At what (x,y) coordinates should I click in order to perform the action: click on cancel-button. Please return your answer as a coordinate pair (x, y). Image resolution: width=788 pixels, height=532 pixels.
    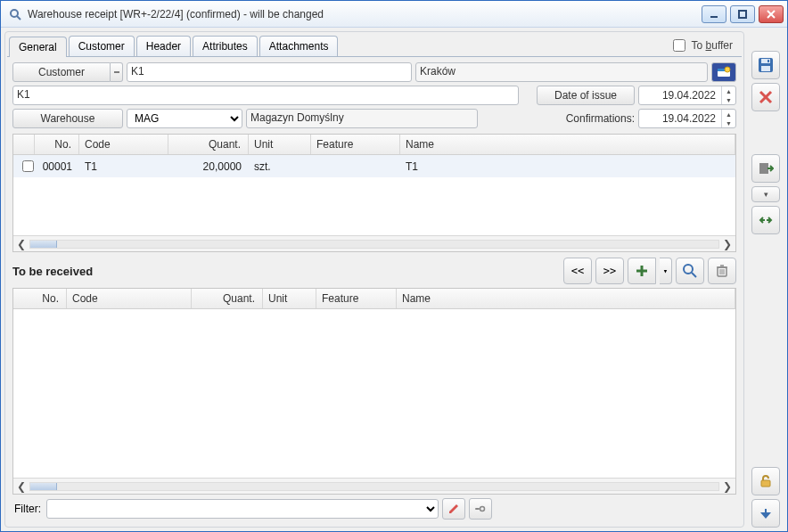
    Looking at the image, I should click on (766, 97).